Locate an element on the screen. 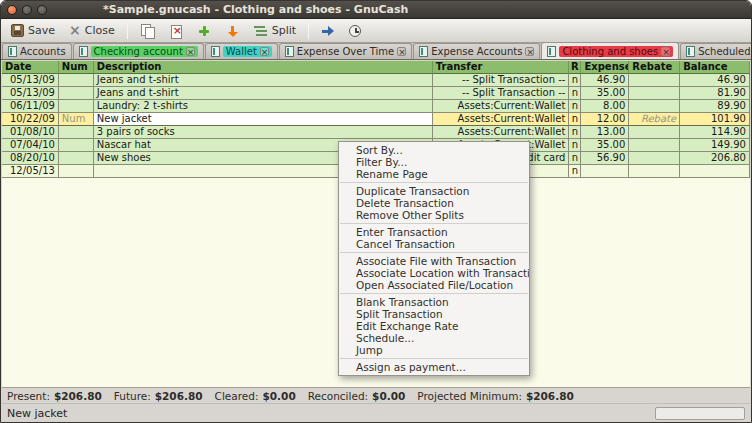  split-button: Split is located at coordinates (274, 31).